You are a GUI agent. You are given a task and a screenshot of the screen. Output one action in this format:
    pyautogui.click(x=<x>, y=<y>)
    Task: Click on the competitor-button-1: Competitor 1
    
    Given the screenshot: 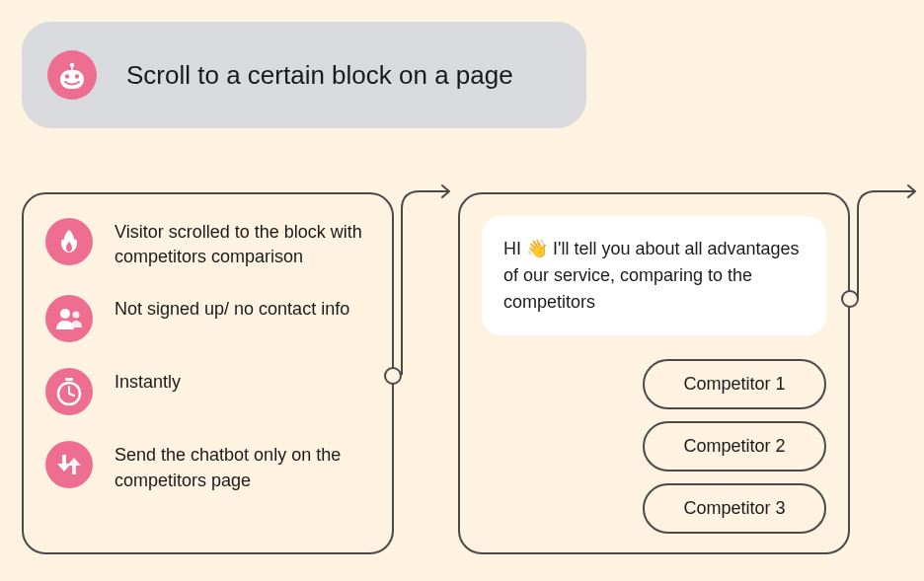 What is the action you would take?
    pyautogui.click(x=734, y=385)
    